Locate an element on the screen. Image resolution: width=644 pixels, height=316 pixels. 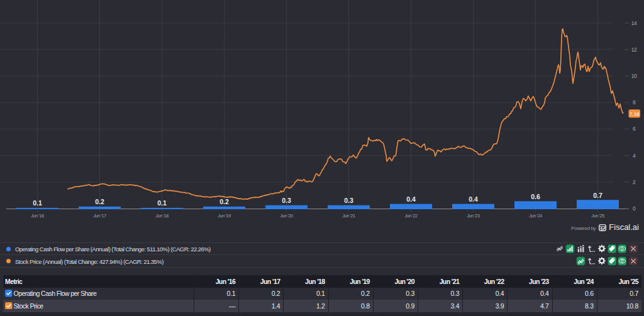
svg-text: Jun '25 is located at coordinates (597, 216).